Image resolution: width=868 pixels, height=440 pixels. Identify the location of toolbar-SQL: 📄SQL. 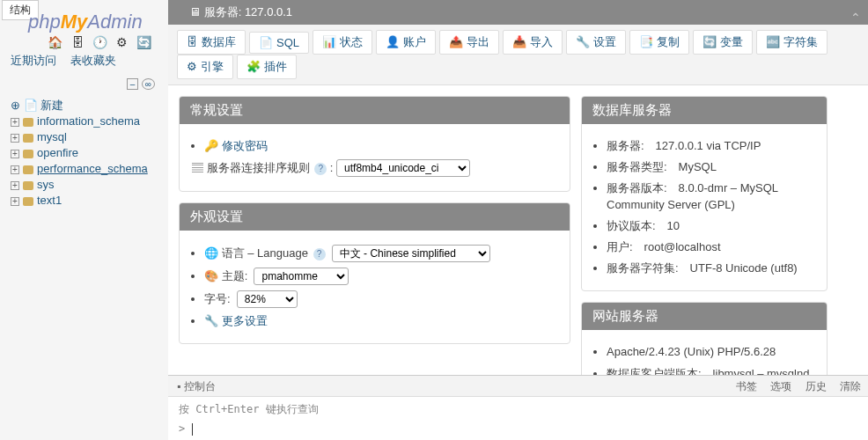
(279, 42).